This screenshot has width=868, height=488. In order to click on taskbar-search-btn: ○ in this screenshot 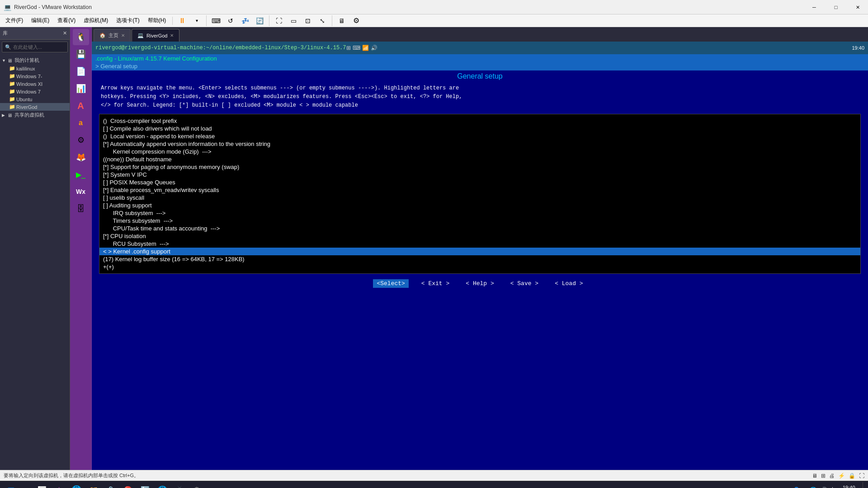, I will do `click(27, 485)`.